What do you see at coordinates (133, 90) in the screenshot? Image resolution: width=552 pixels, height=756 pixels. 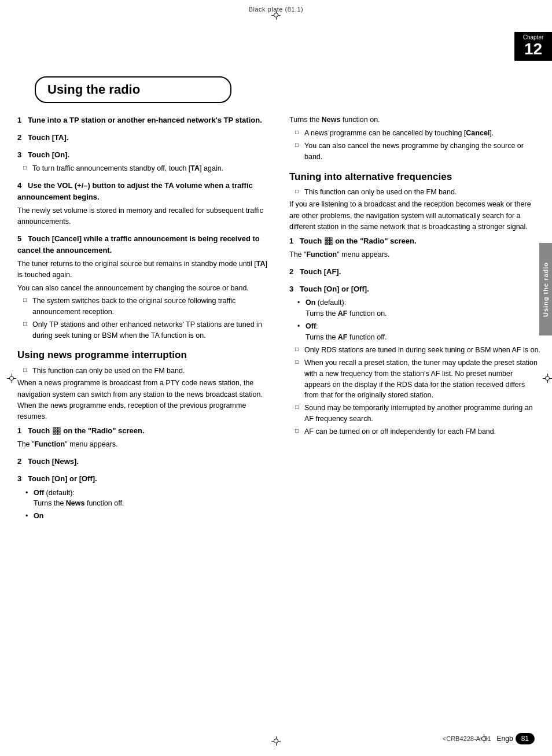 I see `title-bar: Using the radio` at bounding box center [133, 90].